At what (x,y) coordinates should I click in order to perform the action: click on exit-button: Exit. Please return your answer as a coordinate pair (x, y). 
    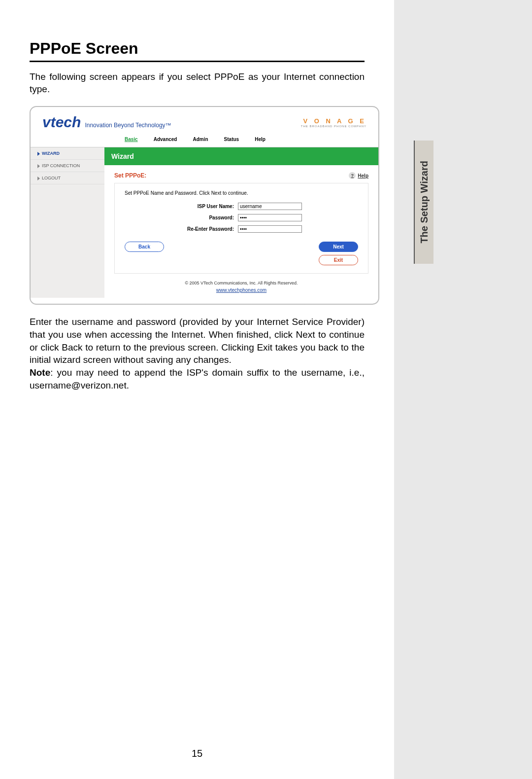
    Looking at the image, I should click on (338, 260).